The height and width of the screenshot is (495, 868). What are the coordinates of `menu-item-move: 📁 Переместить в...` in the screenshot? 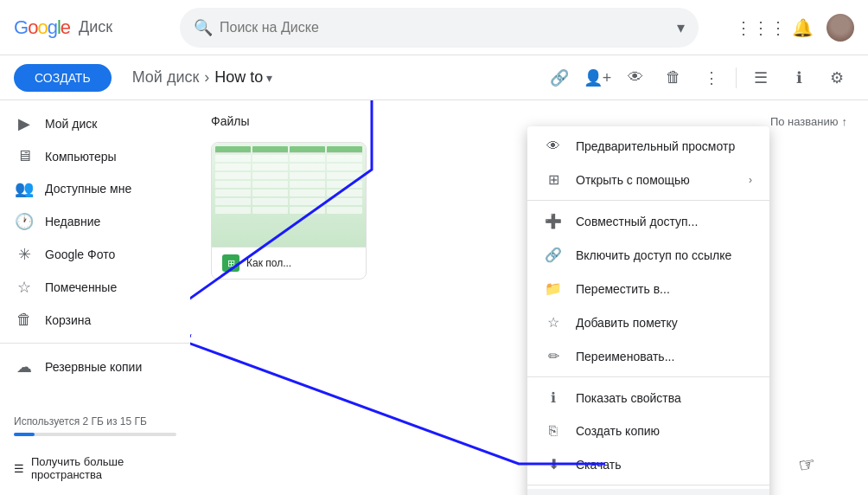 It's located at (648, 289).